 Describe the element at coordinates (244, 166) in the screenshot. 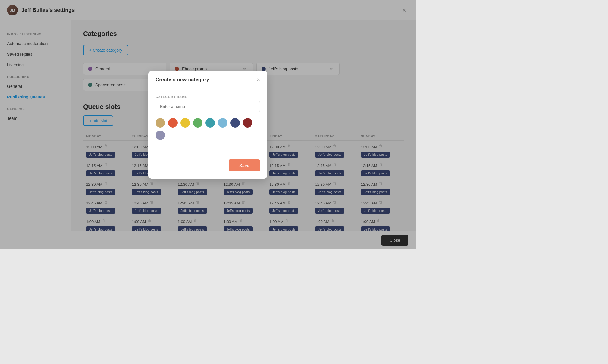

I see `save-category-button: Save` at that location.